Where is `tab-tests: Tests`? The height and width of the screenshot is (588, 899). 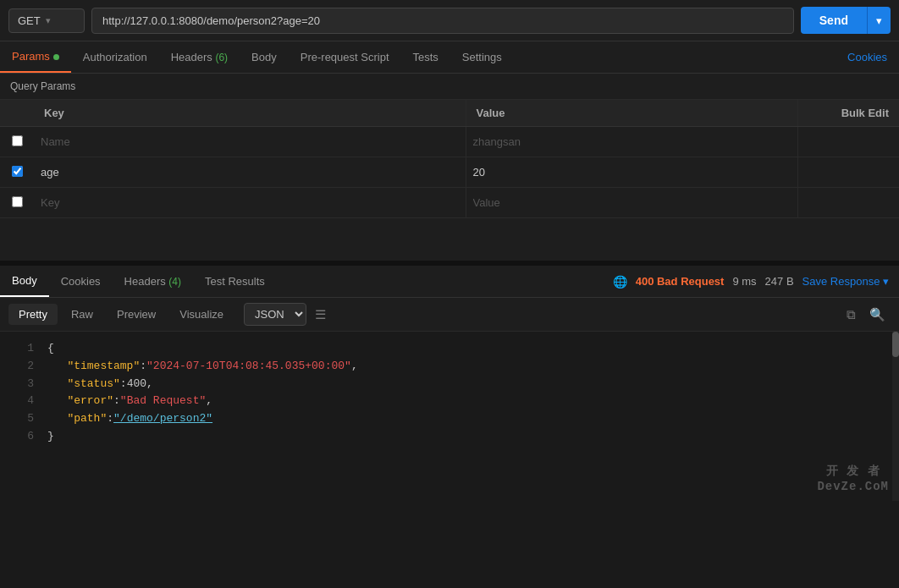 tab-tests: Tests is located at coordinates (426, 58).